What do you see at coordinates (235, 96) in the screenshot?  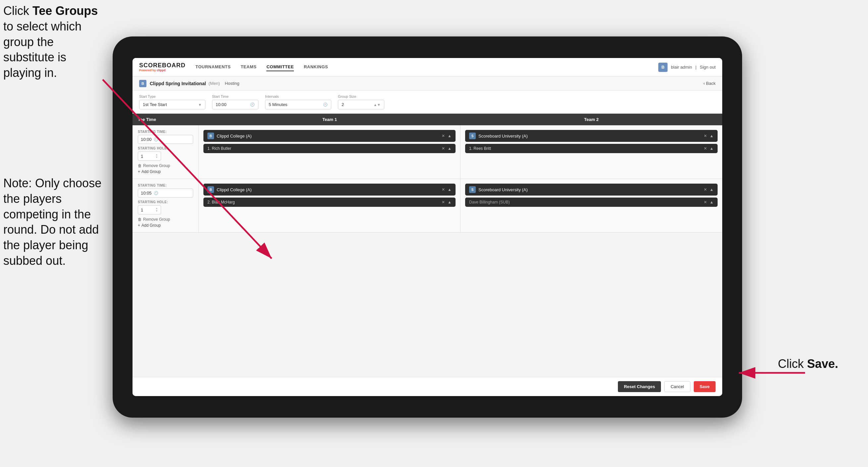 I see `start-time-label: Start Time` at bounding box center [235, 96].